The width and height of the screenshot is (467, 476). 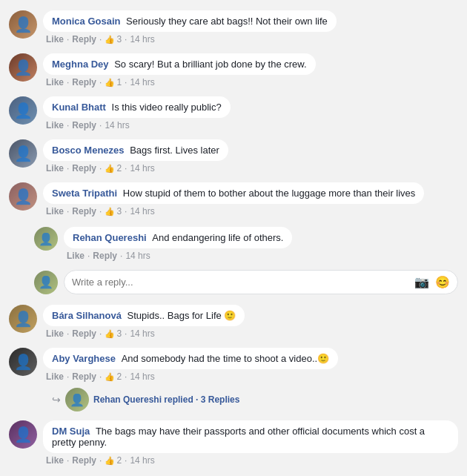 What do you see at coordinates (80, 64) in the screenshot?
I see `comment-author: Meghna Dey` at bounding box center [80, 64].